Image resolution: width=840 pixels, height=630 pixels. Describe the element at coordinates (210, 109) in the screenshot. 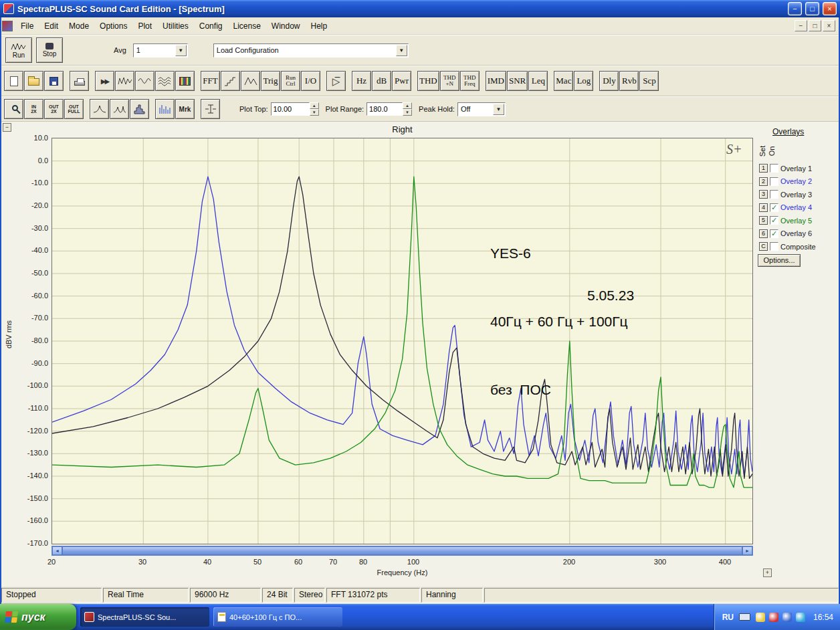

I see `cursor-tool-button` at that location.